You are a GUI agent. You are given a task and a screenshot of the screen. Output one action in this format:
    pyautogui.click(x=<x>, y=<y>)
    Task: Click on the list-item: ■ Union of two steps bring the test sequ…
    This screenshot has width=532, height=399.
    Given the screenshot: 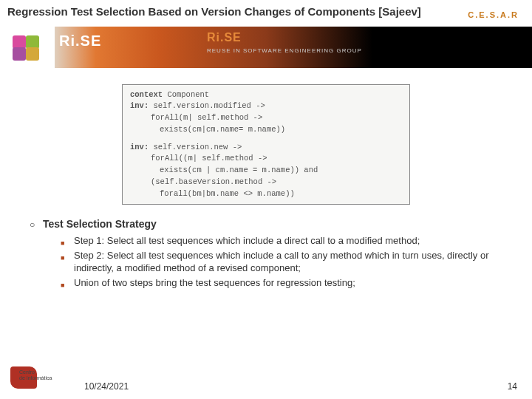 What is the action you would take?
    pyautogui.click(x=282, y=283)
    